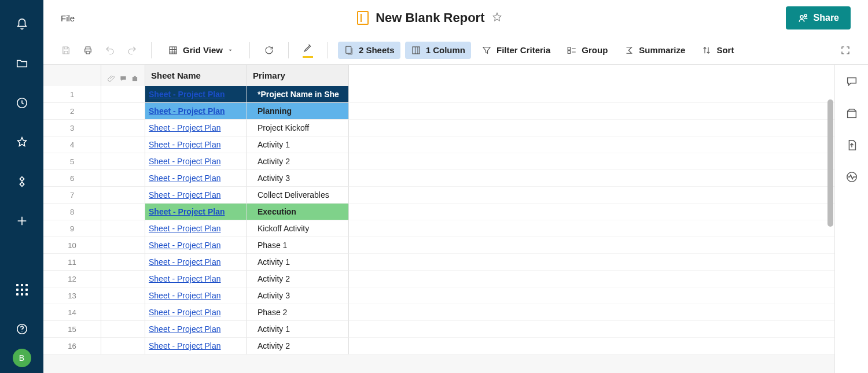  I want to click on row-number: 7, so click(72, 195).